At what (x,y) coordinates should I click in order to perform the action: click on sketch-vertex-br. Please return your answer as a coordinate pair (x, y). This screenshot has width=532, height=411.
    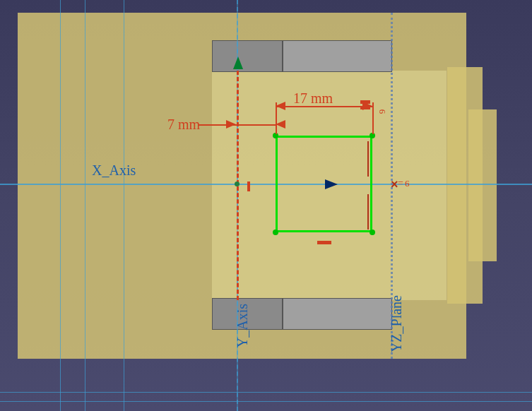
    Looking at the image, I should click on (372, 232).